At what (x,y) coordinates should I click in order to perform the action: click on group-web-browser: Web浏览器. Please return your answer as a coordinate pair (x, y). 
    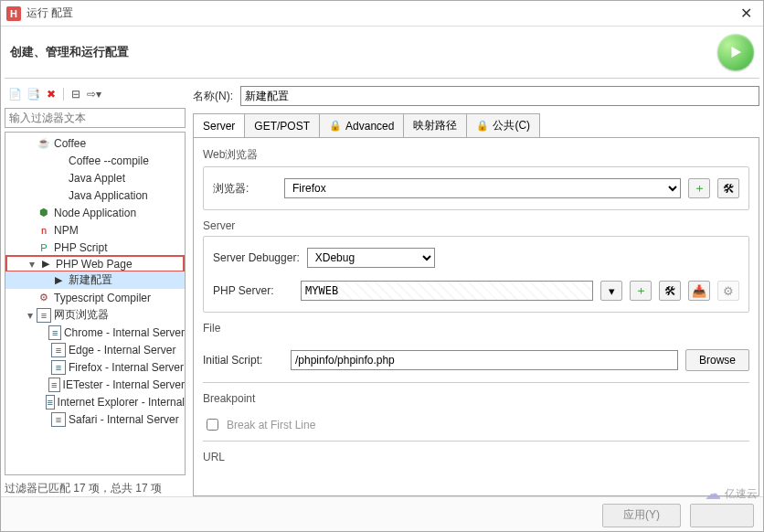
    Looking at the image, I should click on (476, 155).